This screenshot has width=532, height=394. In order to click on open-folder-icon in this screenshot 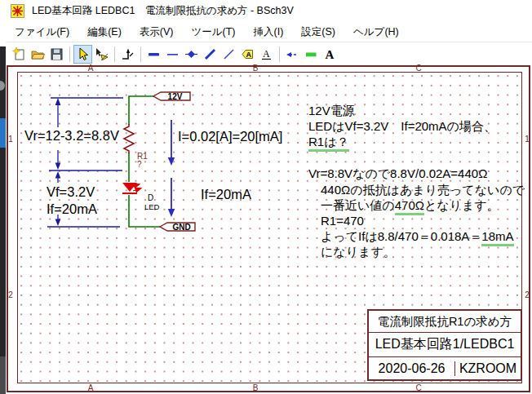, I will do `click(38, 54)`.